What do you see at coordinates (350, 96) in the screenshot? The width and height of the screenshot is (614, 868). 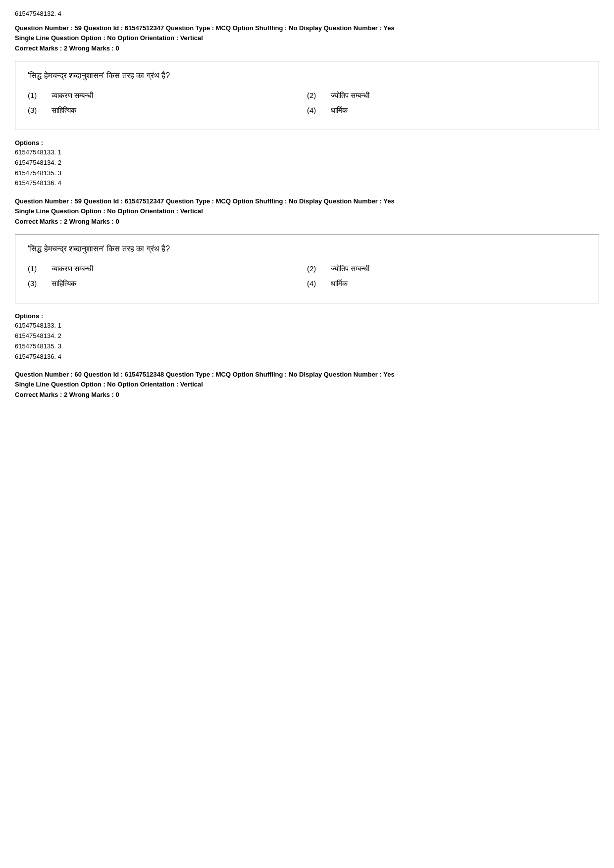 I see `option2-text: ज्योतिप सम्बन्धी` at bounding box center [350, 96].